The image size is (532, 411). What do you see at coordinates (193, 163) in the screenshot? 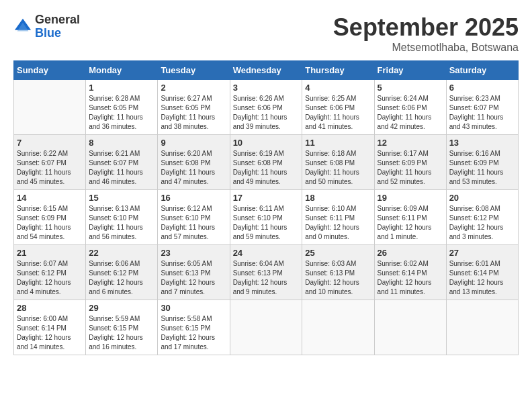
I see `calendar-cell: 9Sunrise: 6:20 AMSunset: 6:08 PMDaylight…` at bounding box center [193, 163].